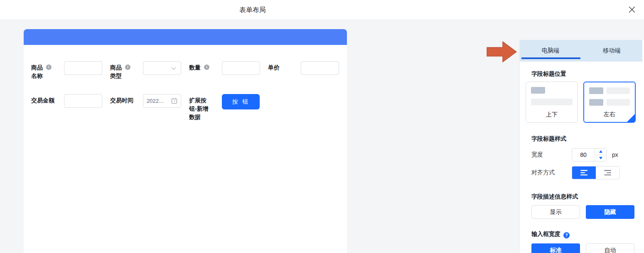 Image resolution: width=644 pixels, height=253 pixels. What do you see at coordinates (126, 107) in the screenshot?
I see `field-label: 交易时间` at bounding box center [126, 107].